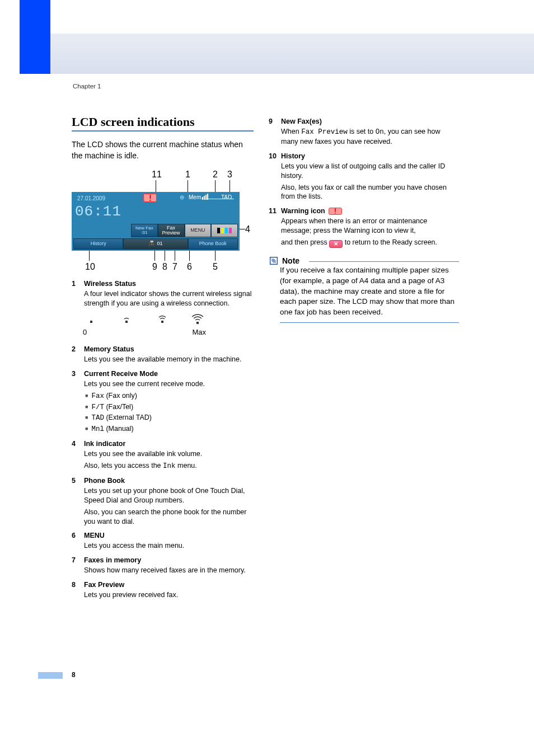  What do you see at coordinates (169, 418) in the screenshot?
I see `list-item: TAD (External TAD)` at bounding box center [169, 418].